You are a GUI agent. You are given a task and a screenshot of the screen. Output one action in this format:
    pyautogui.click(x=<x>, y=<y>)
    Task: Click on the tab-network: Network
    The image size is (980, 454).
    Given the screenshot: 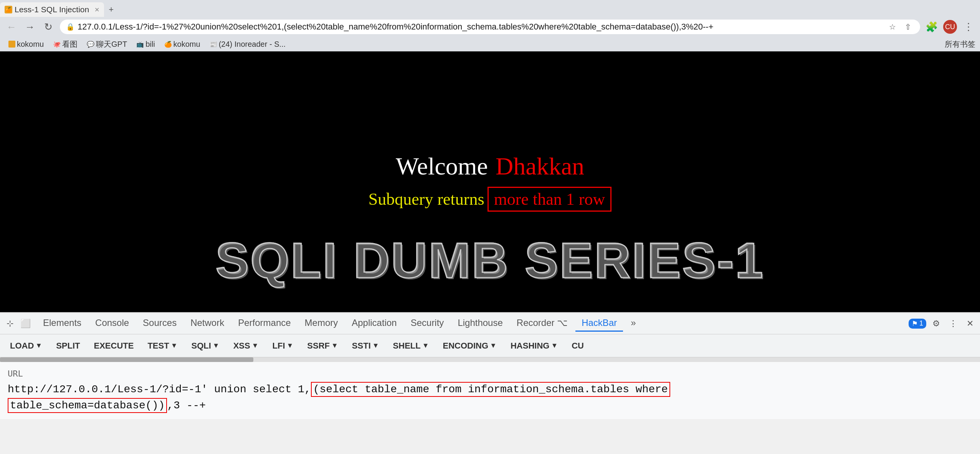 What is the action you would take?
    pyautogui.click(x=207, y=324)
    